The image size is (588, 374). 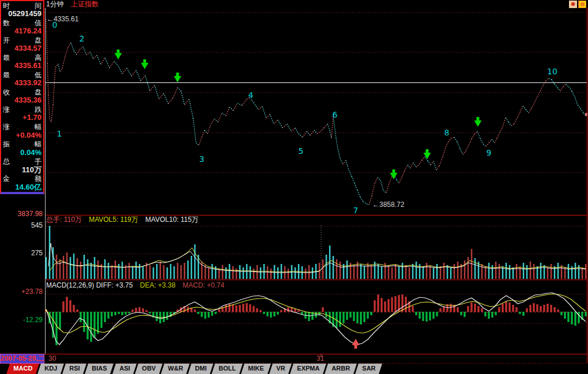 I want to click on tab-vr: VR, so click(x=280, y=369).